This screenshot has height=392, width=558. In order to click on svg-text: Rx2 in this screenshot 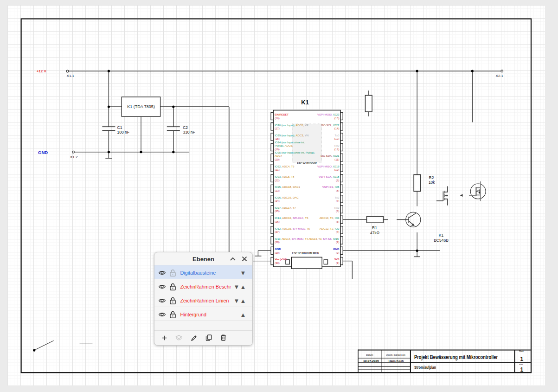, I will do `click(337, 208)`.